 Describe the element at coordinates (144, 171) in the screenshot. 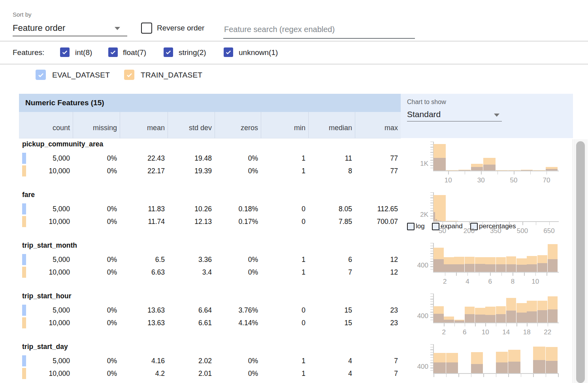

I see `stat-value: 22.17` at that location.